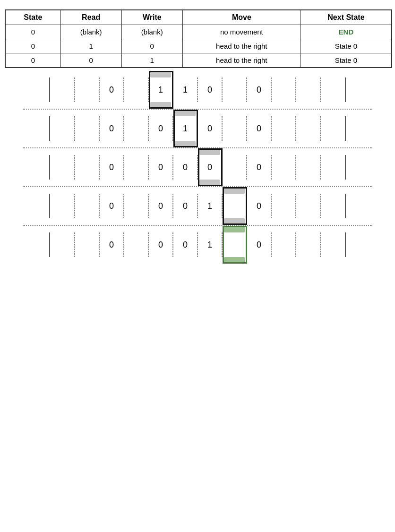  Describe the element at coordinates (112, 206) in the screenshot. I see `tape-3-cell-2: 0` at that location.